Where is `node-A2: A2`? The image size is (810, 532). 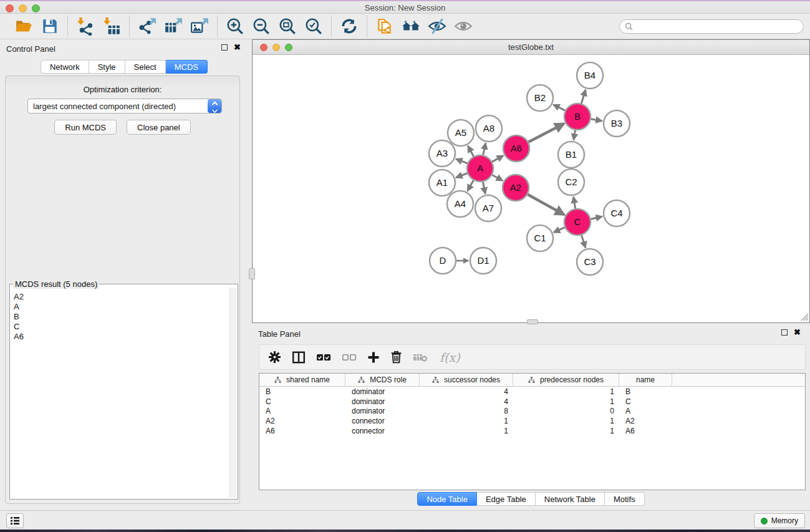 node-A2: A2 is located at coordinates (516, 188).